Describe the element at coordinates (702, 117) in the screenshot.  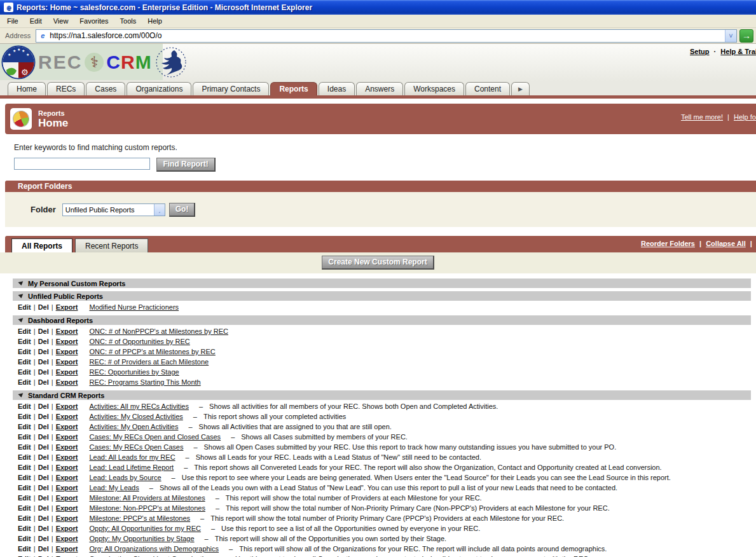
I see `tell-me-more-link: Tell me more!` at that location.